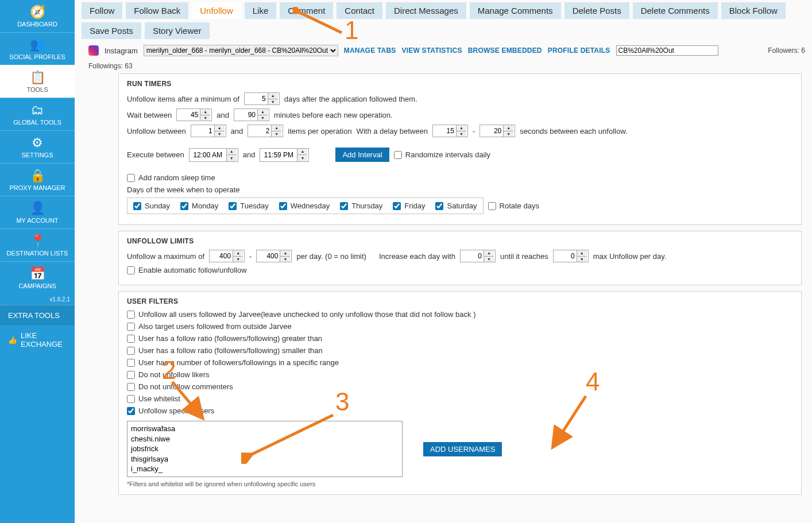  I want to click on delay-min-input, so click(444, 131).